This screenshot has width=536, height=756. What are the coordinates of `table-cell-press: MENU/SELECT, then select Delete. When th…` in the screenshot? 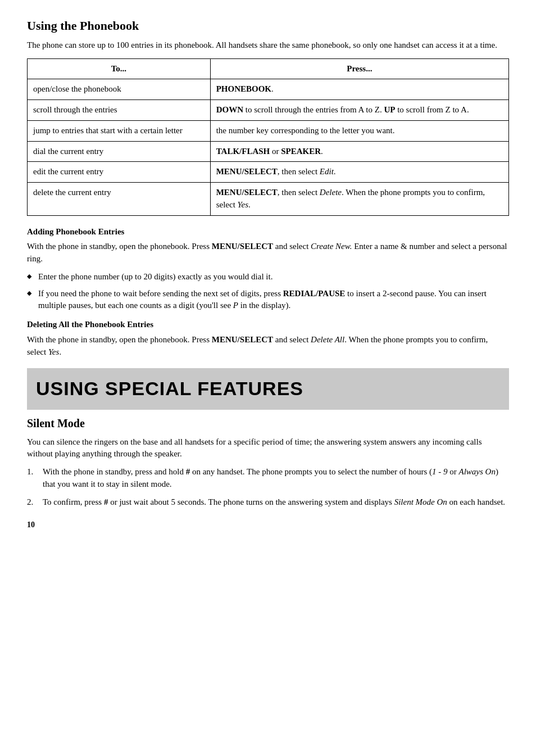 It's located at (360, 199).